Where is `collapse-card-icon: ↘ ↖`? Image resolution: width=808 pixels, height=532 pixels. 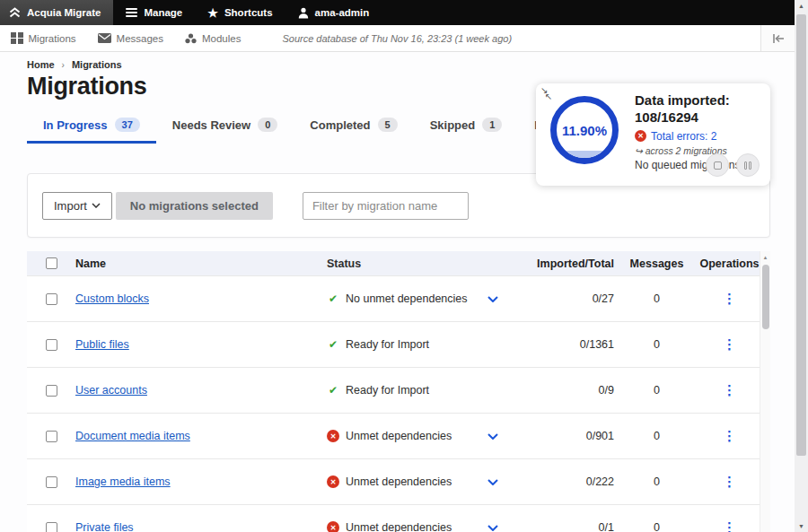 collapse-card-icon: ↘ ↖ is located at coordinates (548, 94).